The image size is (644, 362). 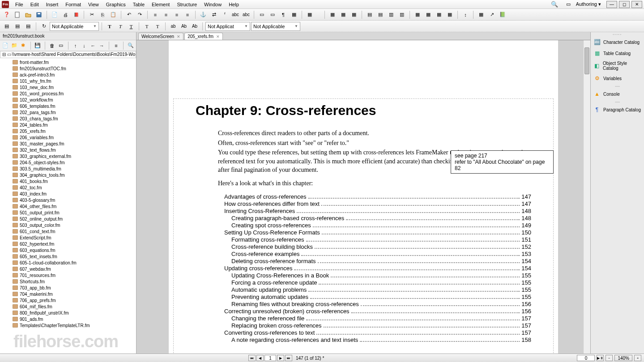 What do you see at coordinates (35, 4) in the screenshot?
I see `menu-edit: Edit` at bounding box center [35, 4].